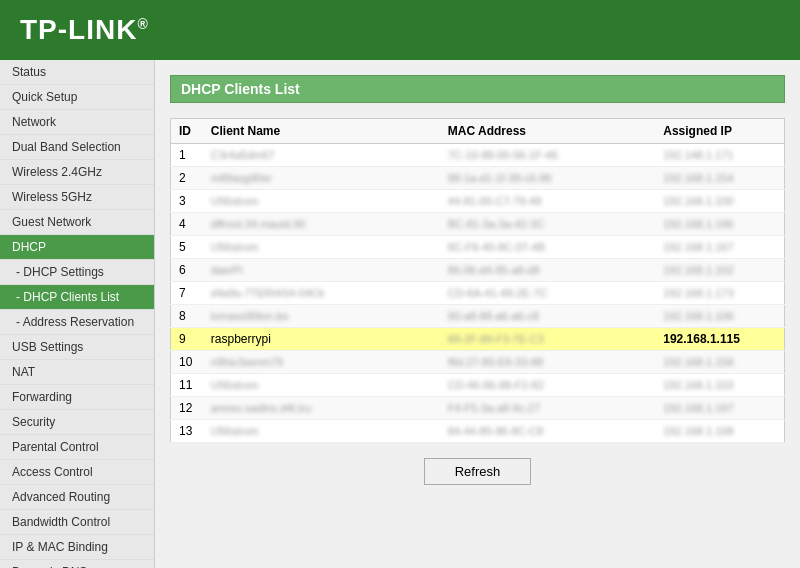 This screenshot has height=568, width=800. Describe the element at coordinates (720, 316) in the screenshot. I see `cell-ip: 192.168.1.106` at that location.